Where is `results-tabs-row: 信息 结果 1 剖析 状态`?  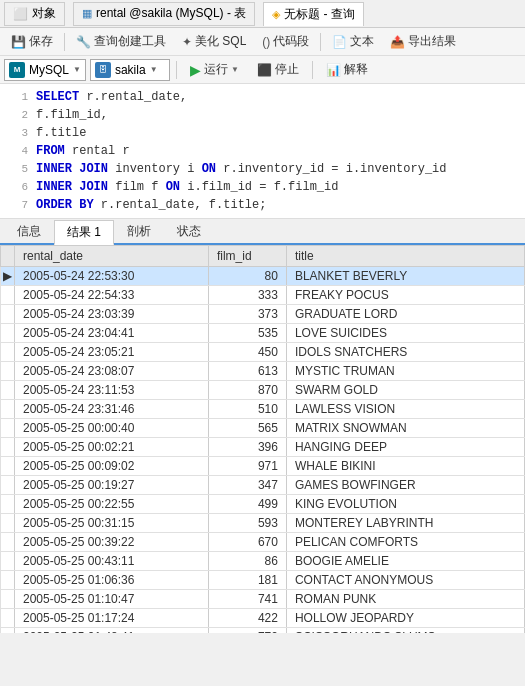
results-tabs-row: 信息 结果 1 剖析 状态 is located at coordinates (262, 232).